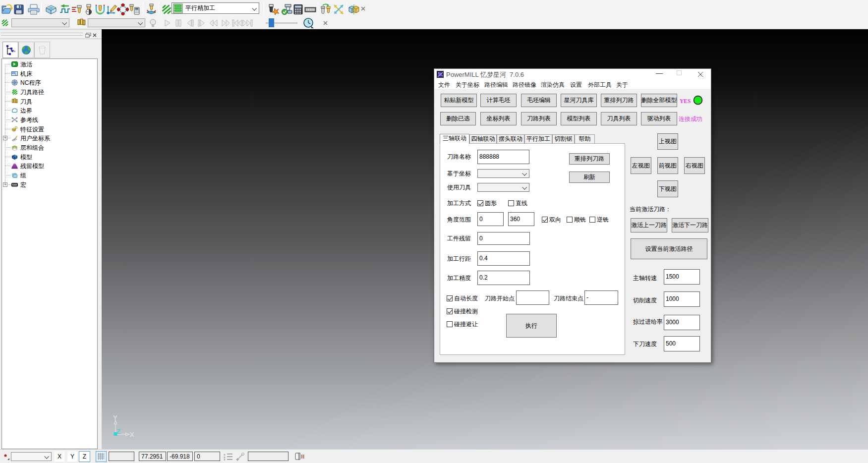 This screenshot has height=463, width=868. Describe the element at coordinates (132, 434) in the screenshot. I see `svg-text: X` at that location.